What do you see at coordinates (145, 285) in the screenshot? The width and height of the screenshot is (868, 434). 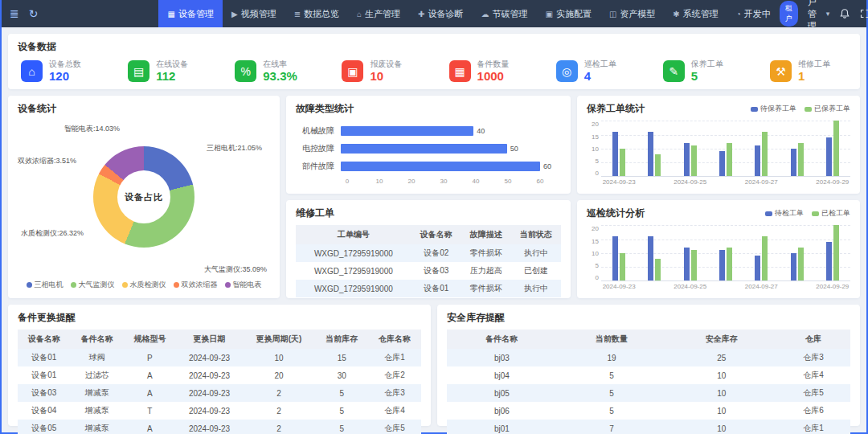 I see `pie-legend-item: 水质检测仪` at bounding box center [145, 285].